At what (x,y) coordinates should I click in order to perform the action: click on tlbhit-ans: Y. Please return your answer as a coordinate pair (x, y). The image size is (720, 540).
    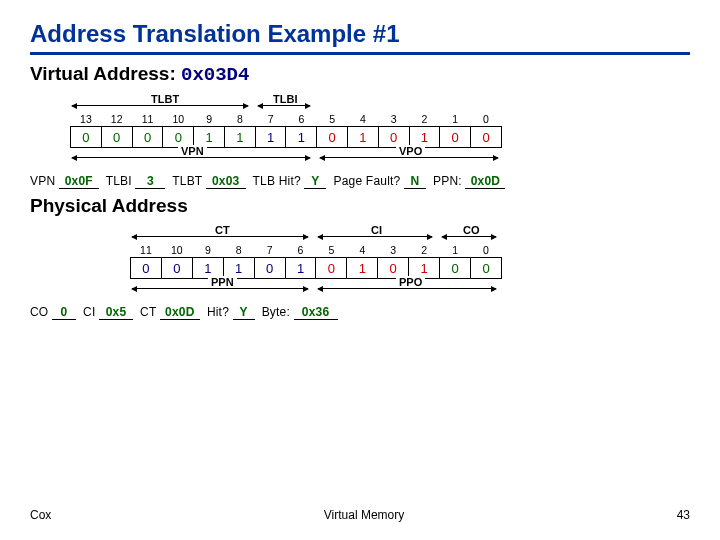
    Looking at the image, I should click on (315, 182).